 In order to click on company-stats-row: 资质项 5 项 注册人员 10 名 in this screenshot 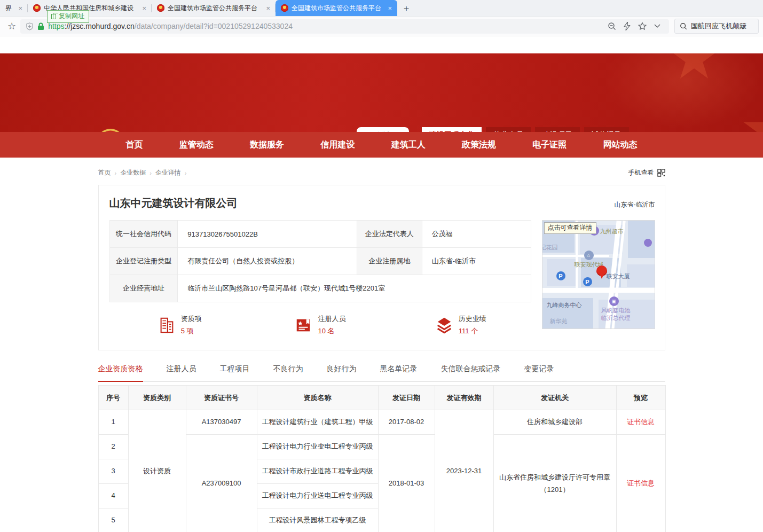, I will do `click(320, 325)`.